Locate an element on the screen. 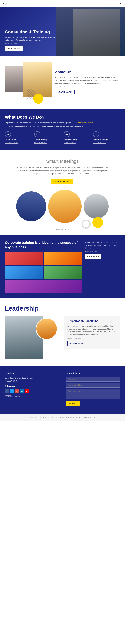 The width and height of the screenshot is (125, 644). contact-message-input is located at coordinates (93, 394).